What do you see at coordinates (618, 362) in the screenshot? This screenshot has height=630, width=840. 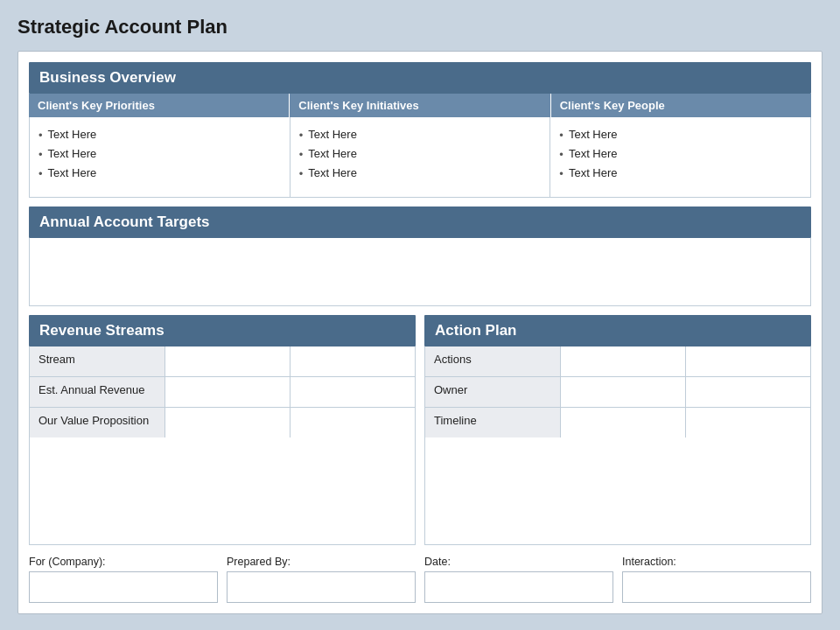 I see `table-row: Actions` at bounding box center [618, 362].